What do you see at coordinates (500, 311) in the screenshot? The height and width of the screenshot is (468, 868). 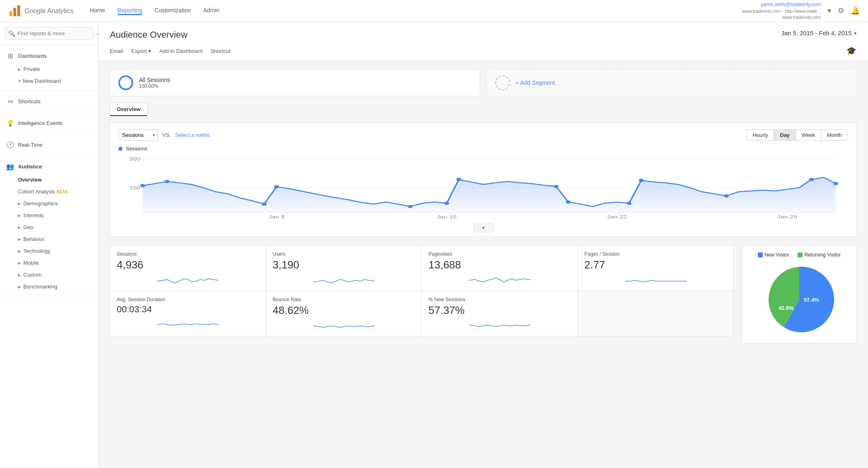 I see `metric-value-new-sessions: 57.37%` at bounding box center [500, 311].